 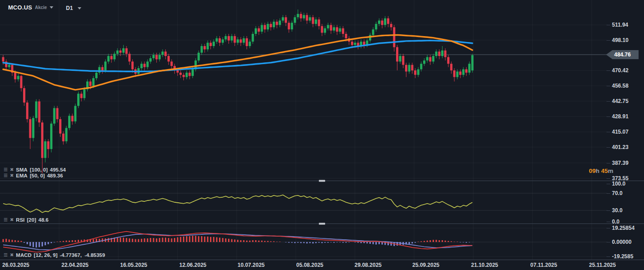 What do you see at coordinates (426, 265) in the screenshot?
I see `time-axis-label: 25.09.2025` at bounding box center [426, 265].